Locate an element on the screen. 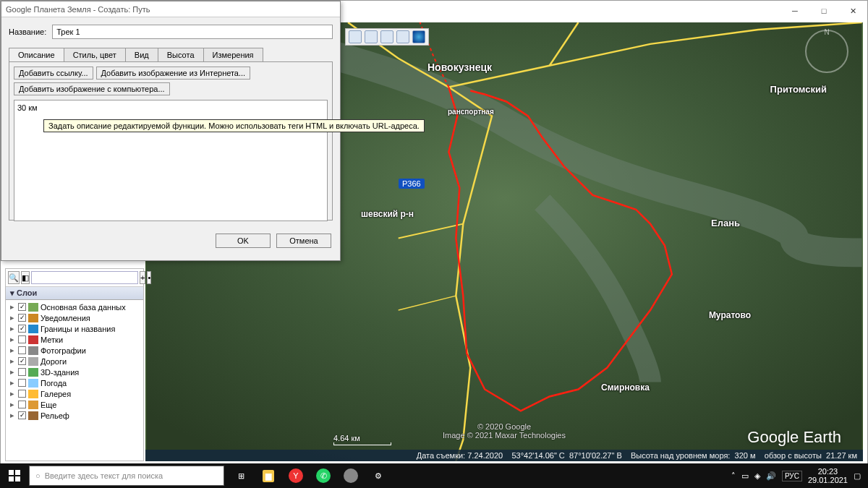 This screenshot has width=868, height=488. windows-taskbar: ○ Введите здесь текст для поиска ⊞ ▆ Y ✆… is located at coordinates (434, 476).